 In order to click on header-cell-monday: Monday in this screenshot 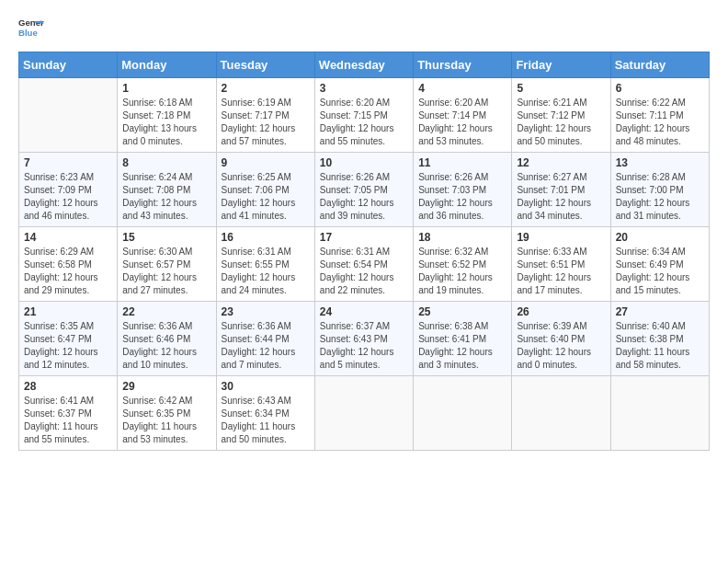, I will do `click(167, 65)`.